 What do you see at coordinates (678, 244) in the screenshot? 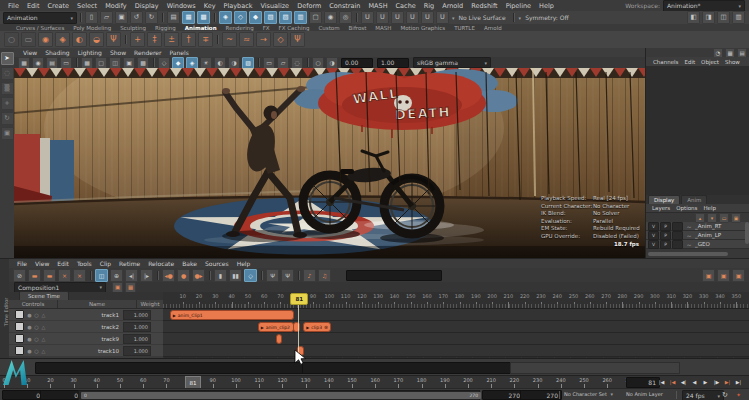
I see `layer-color-swatch` at bounding box center [678, 244].